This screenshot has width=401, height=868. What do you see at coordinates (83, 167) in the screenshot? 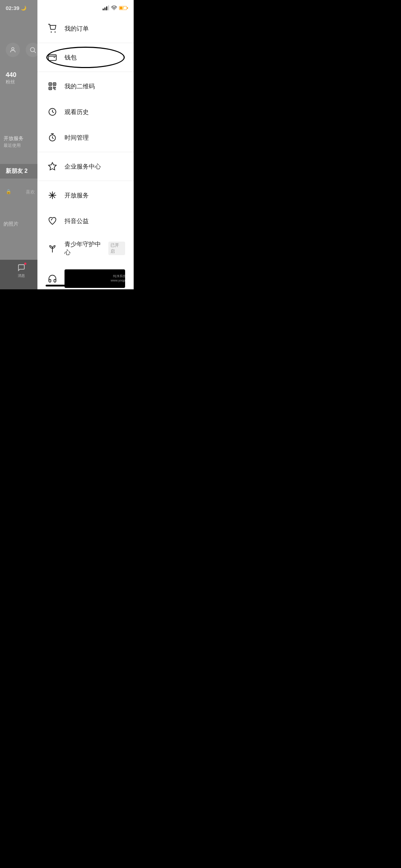
I see `enterprise-label: 企业服务中心` at bounding box center [83, 167].